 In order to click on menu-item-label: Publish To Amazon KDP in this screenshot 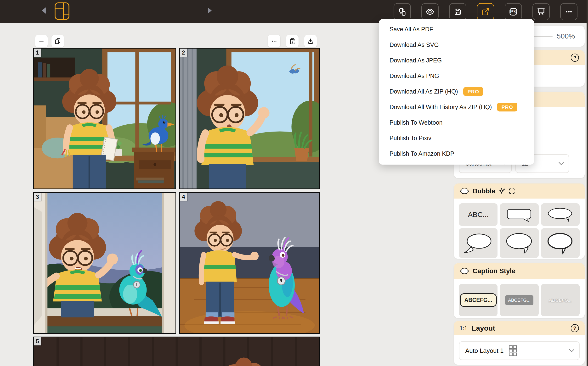, I will do `click(422, 154)`.